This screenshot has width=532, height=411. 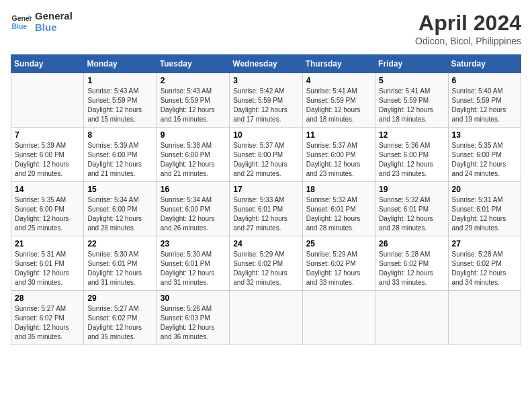 What do you see at coordinates (120, 189) in the screenshot?
I see `day-number: 15` at bounding box center [120, 189].